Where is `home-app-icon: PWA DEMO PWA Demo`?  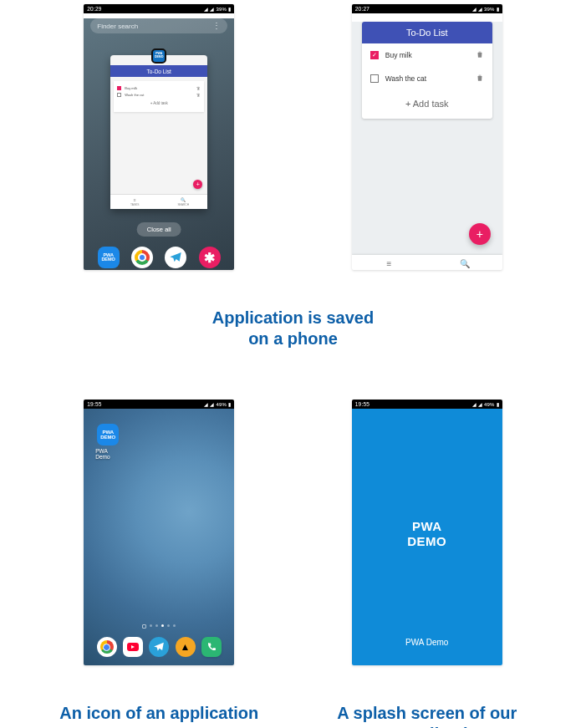
home-app-icon: PWA DEMO PWA Demo is located at coordinates (108, 441).